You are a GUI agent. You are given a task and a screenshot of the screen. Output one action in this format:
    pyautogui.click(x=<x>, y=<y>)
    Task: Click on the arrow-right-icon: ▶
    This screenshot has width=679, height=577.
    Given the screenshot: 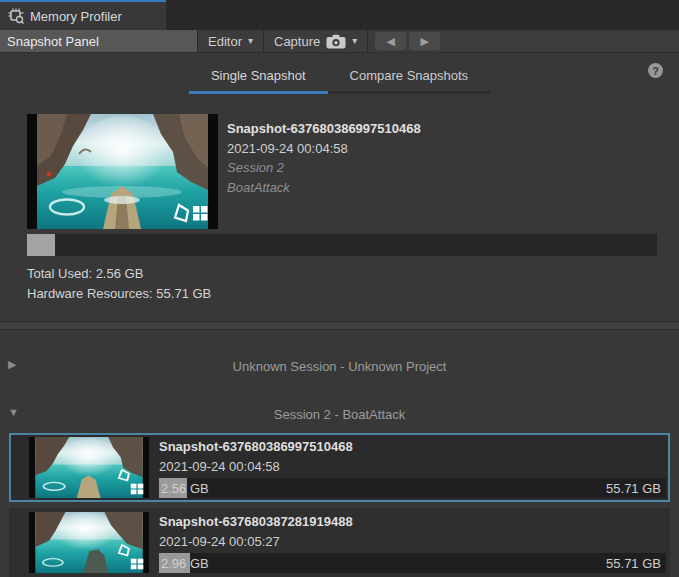 What is the action you would take?
    pyautogui.click(x=425, y=42)
    